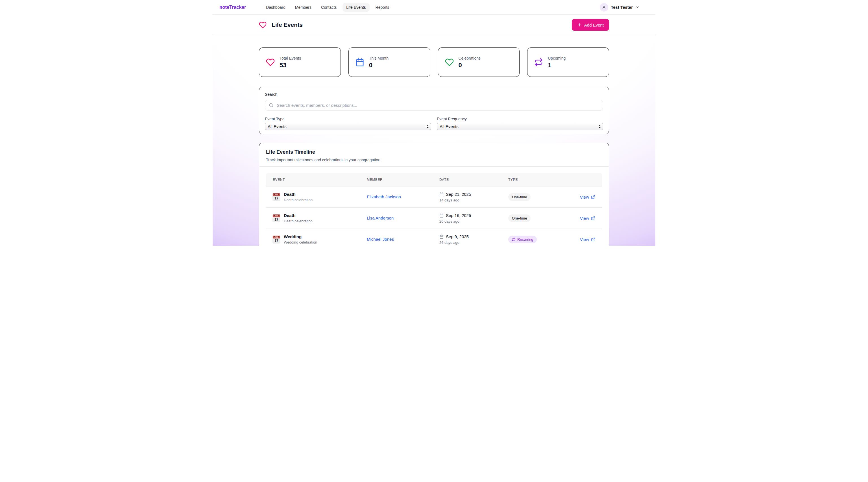  Describe the element at coordinates (348, 119) in the screenshot. I see `event-type-label: Event Type` at that location.